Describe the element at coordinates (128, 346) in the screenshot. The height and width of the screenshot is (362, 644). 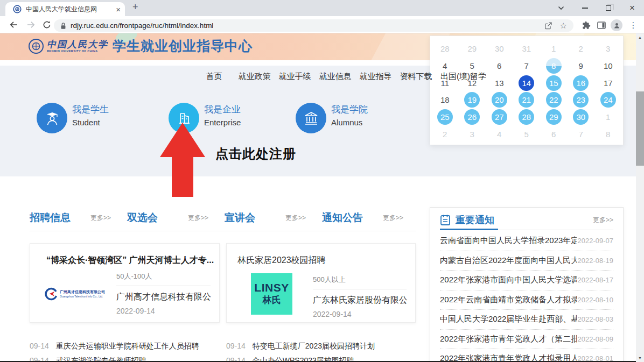
I see `job-title: 重庆公共运输职业学院科研处工作人员招聘` at that location.